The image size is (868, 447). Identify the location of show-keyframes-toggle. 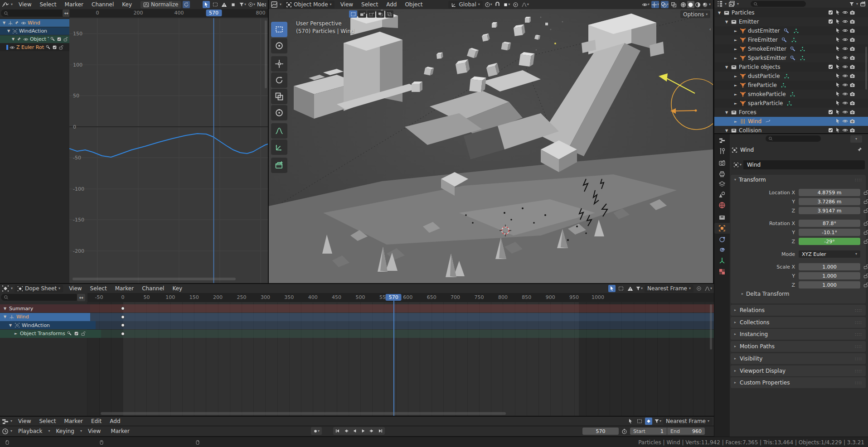
(649, 421).